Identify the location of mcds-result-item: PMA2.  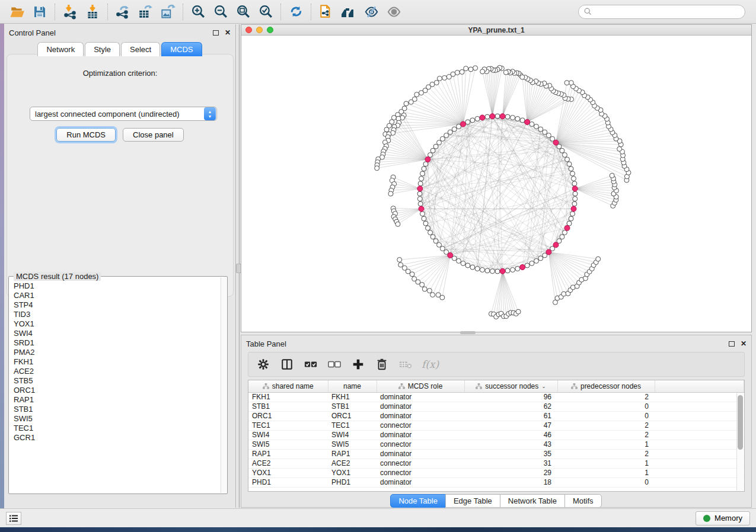
(115, 352).